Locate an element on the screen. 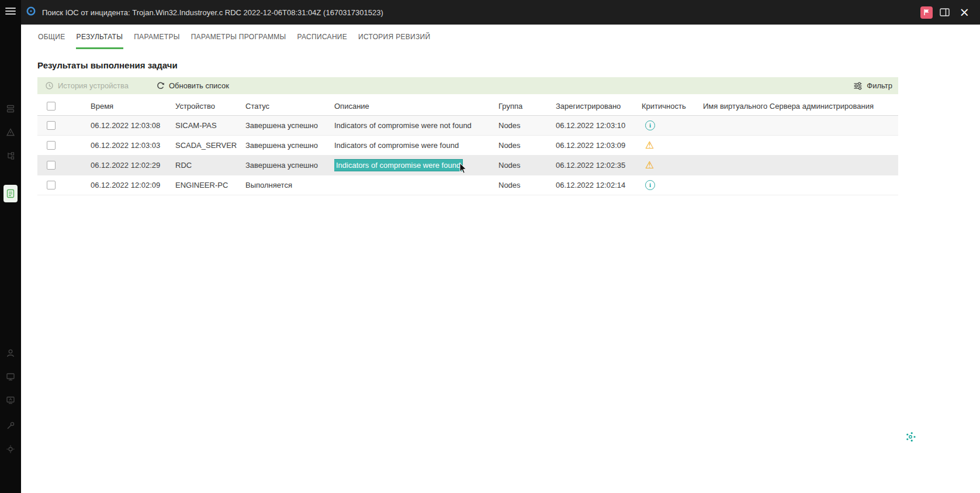 The image size is (980, 493). tab-parameters: ПАРАМЕТРЫ is located at coordinates (157, 37).